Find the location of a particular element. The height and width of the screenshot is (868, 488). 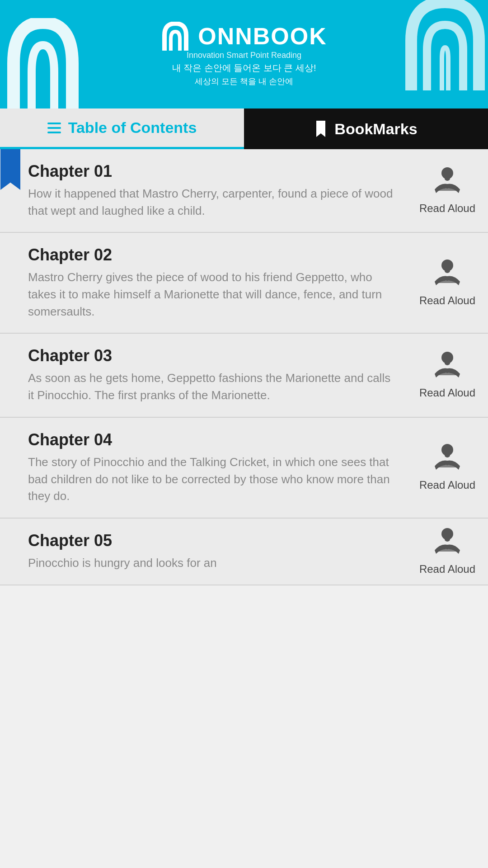

chapter-content: Chapter 02 Mastro Cherry gives the piece… is located at coordinates (214, 283).